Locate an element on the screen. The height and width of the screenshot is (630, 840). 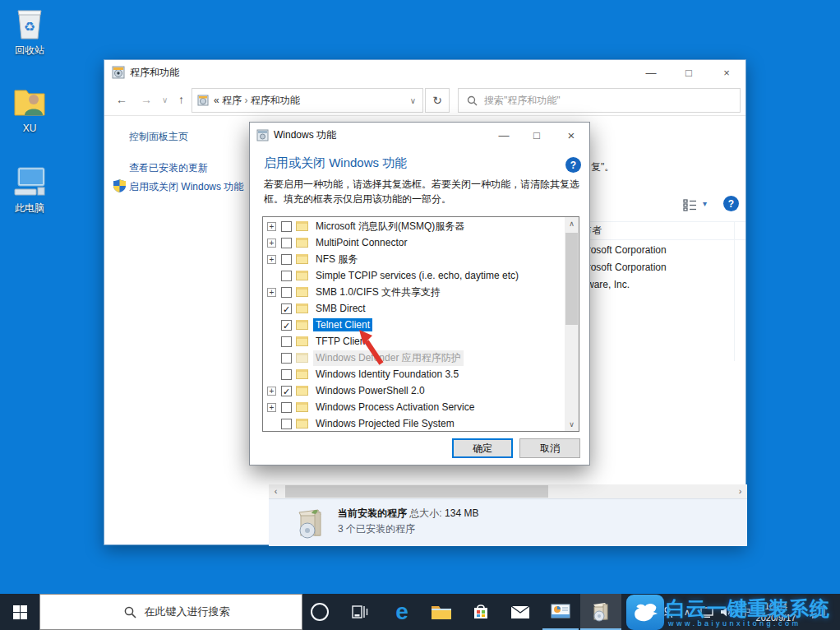
desktop-icon-user-folder: XU is located at coordinates (30, 109).